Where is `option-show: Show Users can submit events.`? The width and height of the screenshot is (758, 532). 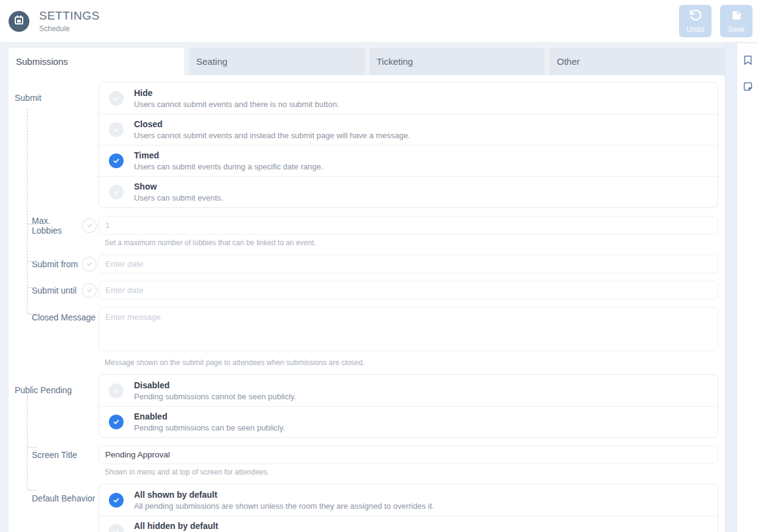 option-show: Show Users can submit events. is located at coordinates (409, 192).